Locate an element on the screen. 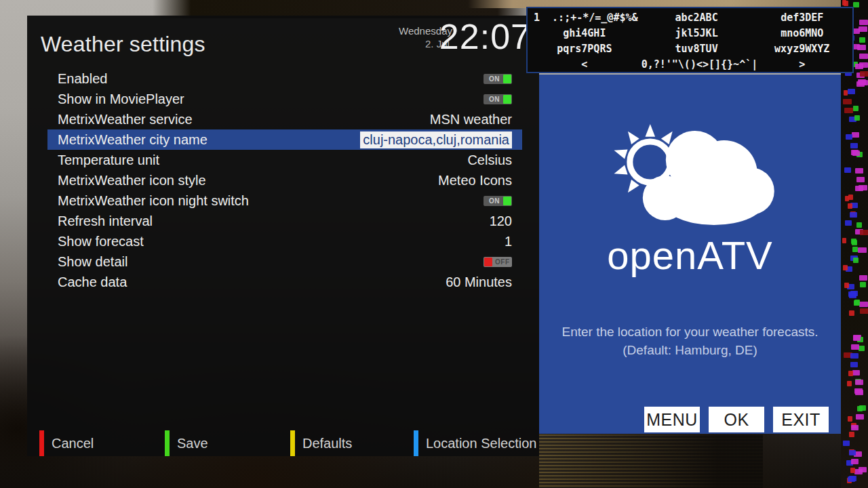  toggle-state-label: OFF is located at coordinates (502, 262).